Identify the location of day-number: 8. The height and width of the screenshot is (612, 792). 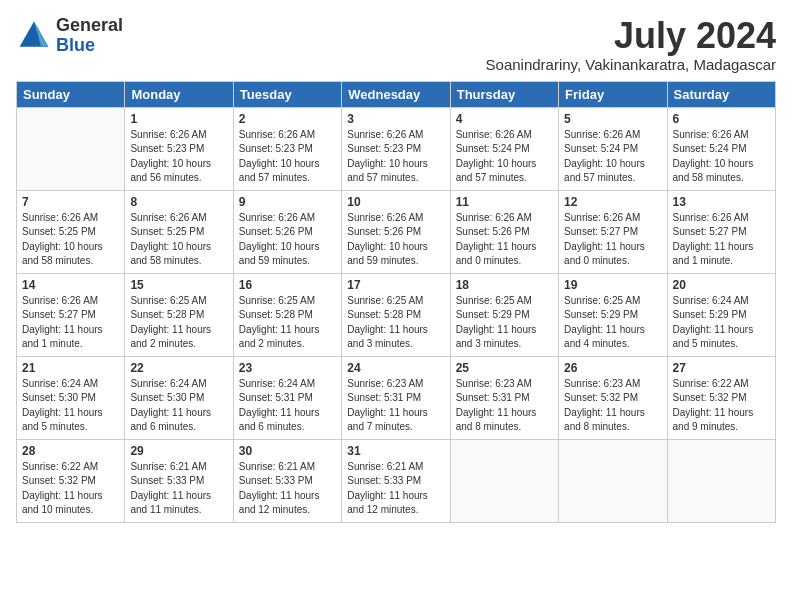
(178, 202).